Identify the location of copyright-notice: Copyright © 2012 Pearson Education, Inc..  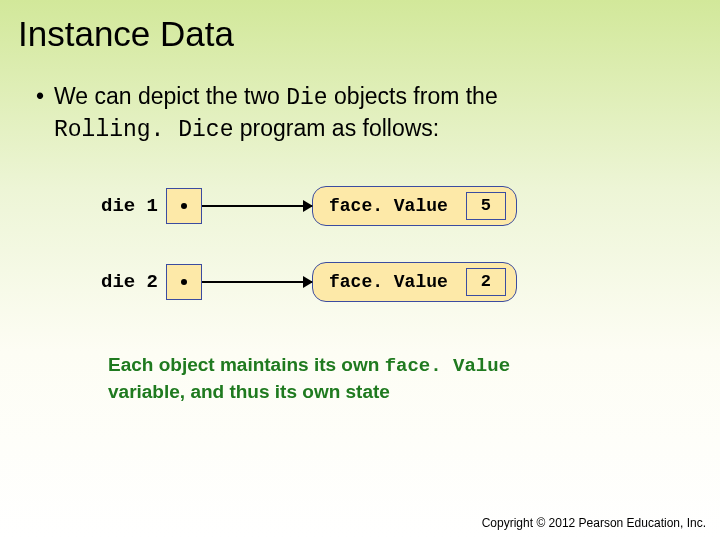
(594, 523).